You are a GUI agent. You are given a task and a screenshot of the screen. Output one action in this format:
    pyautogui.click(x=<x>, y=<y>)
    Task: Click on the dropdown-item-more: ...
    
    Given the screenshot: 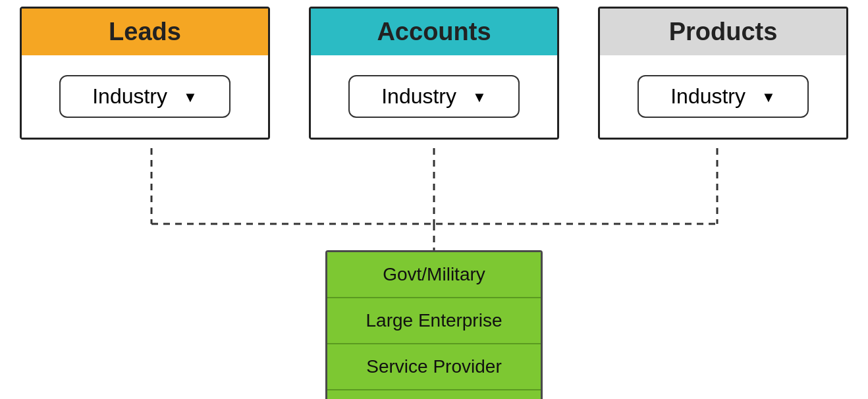 What is the action you would take?
    pyautogui.click(x=434, y=395)
    